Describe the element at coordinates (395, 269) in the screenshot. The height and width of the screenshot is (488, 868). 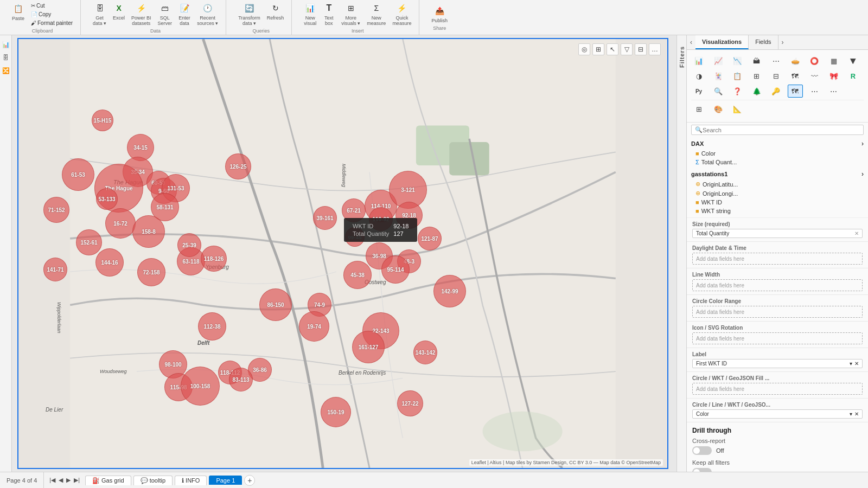
I see `map-bubble: 95-114` at that location.